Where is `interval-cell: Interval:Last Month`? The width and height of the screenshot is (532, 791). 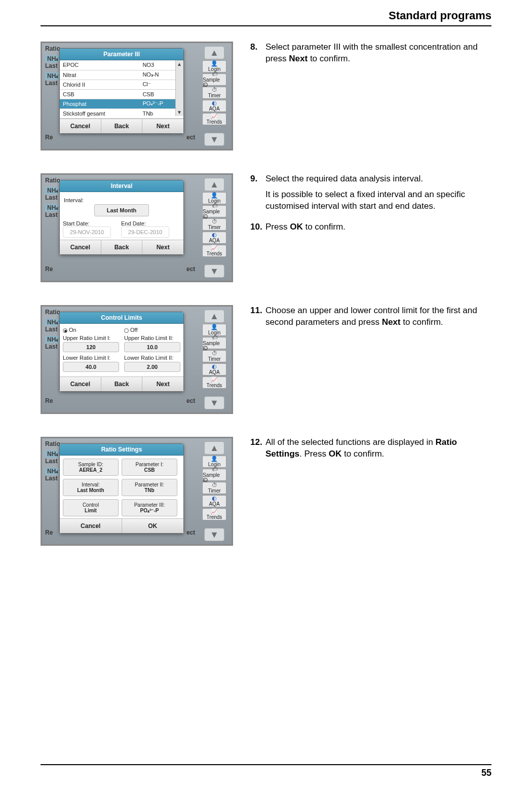 interval-cell: Interval:Last Month is located at coordinates (91, 487).